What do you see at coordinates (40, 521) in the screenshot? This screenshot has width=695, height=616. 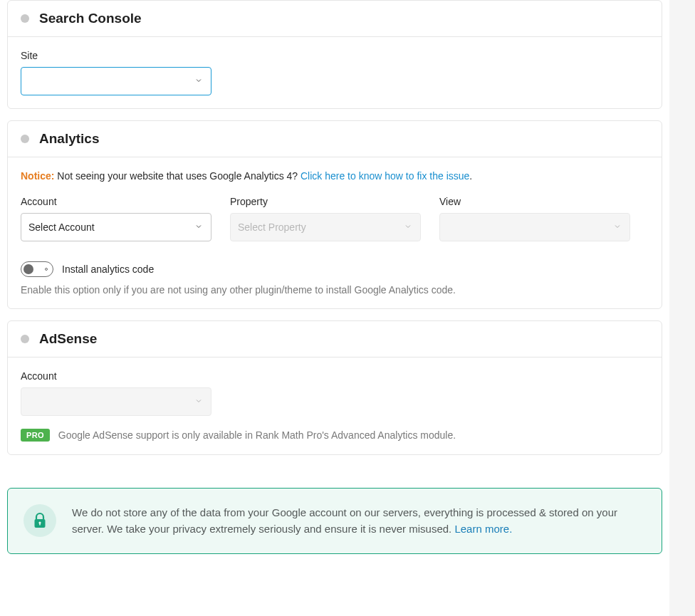 I see `lock-icon-wrap` at bounding box center [40, 521].